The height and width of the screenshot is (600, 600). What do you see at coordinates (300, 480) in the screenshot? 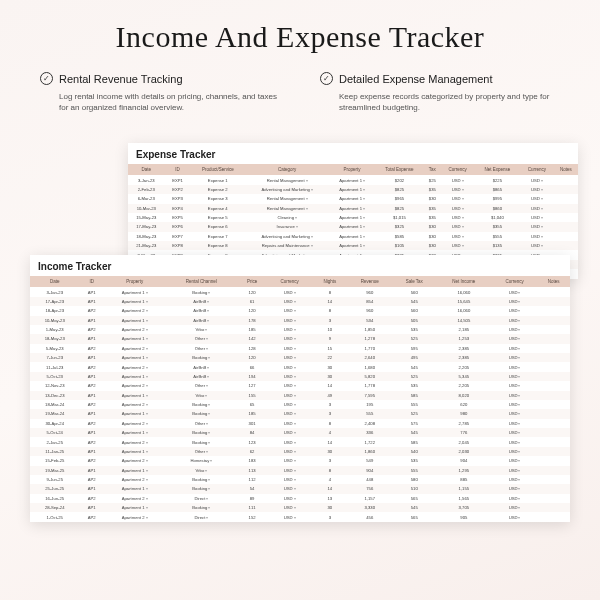
I see `table-row: 9-Jun-25AP2Apartment 2▾Booking▾112USD▾44…` at bounding box center [300, 480].